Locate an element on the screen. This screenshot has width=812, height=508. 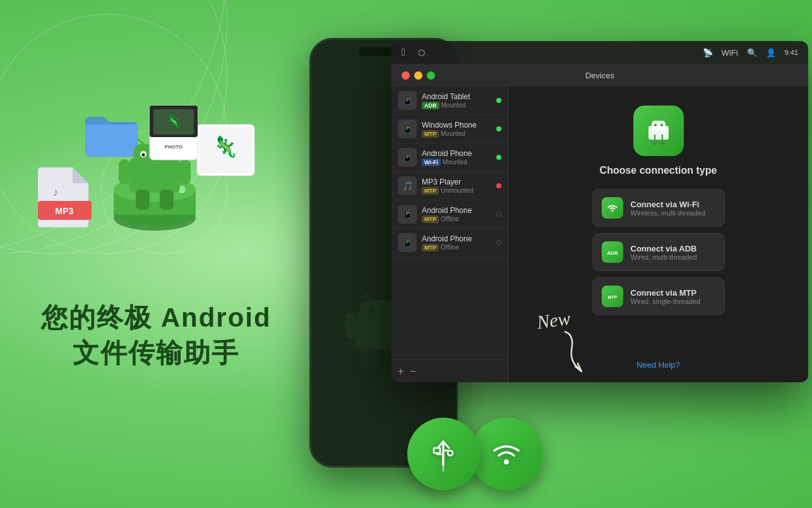
photo-icon: 🦎 is located at coordinates (226, 152).